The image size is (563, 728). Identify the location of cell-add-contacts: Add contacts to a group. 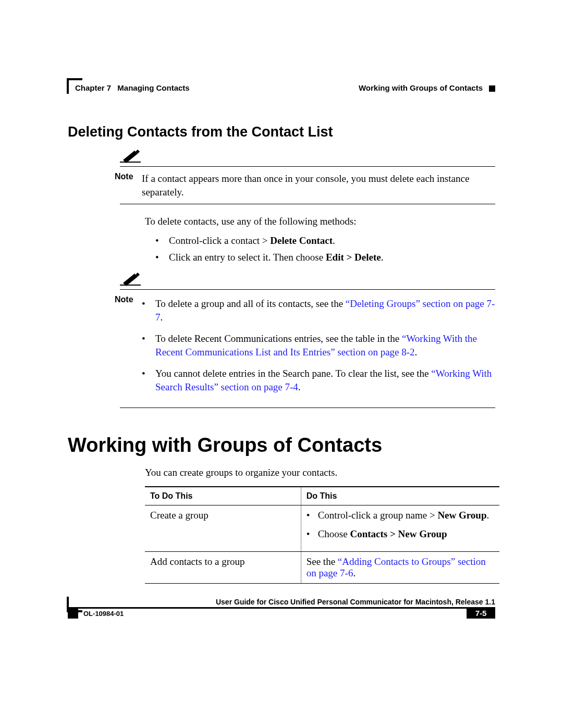
(223, 568).